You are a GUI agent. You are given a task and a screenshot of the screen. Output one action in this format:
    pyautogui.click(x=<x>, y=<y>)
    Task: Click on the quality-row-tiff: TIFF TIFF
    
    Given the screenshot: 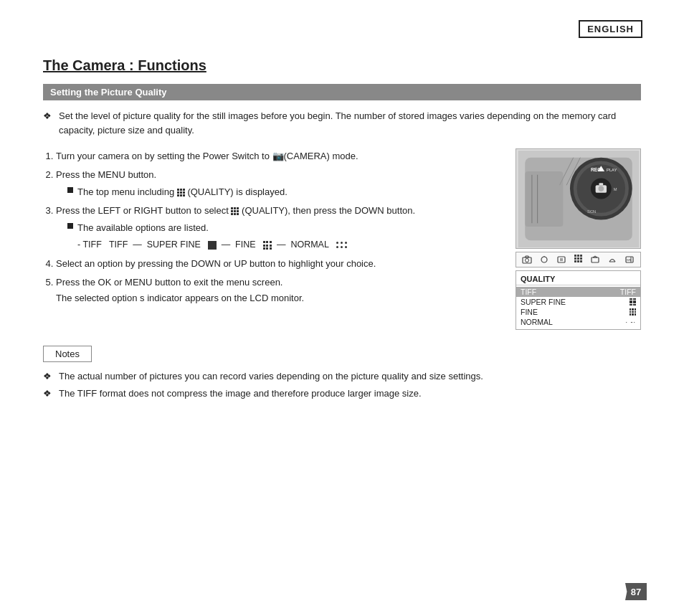 What is the action you would take?
    pyautogui.click(x=578, y=292)
    